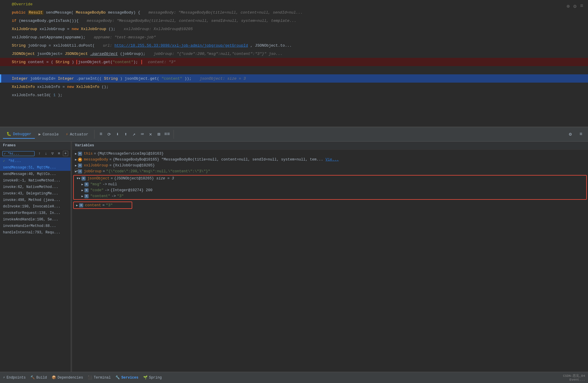 Image resolution: width=588 pixels, height=383 pixels. Describe the element at coordinates (77, 134) in the screenshot. I see `tab-actuator: ⚡ Actuator` at that location.